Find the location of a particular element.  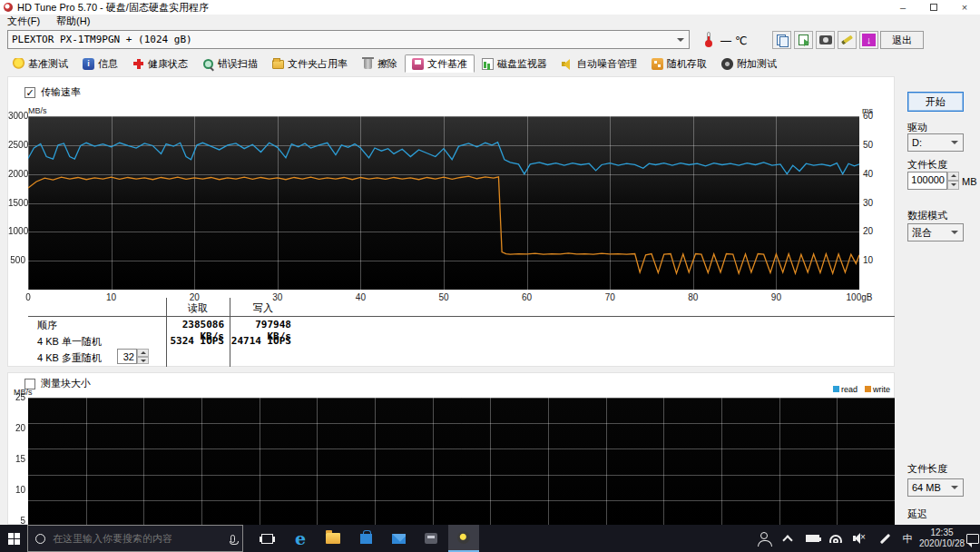

row-label-4k-multi: 4 KB 多重随机 is located at coordinates (69, 358).